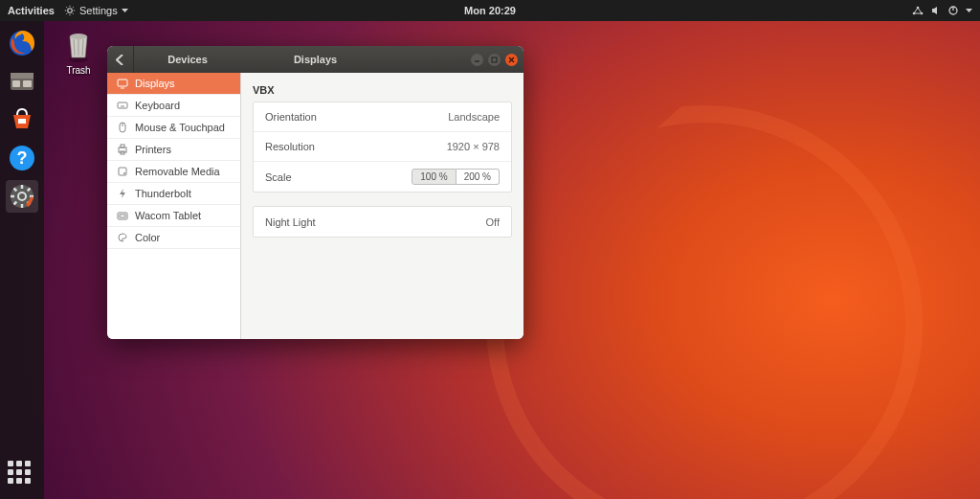  I want to click on dock: ?, so click(22, 261).